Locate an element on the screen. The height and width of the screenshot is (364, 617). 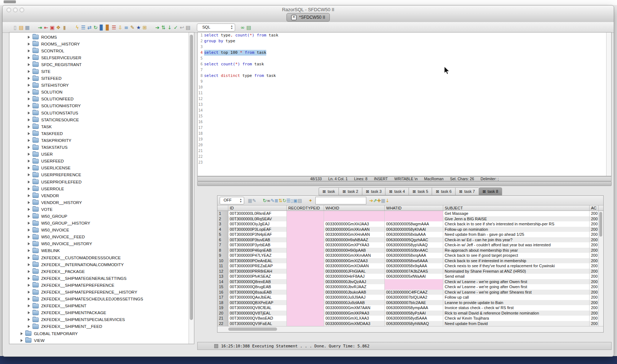
favorites-star-icon: ★ is located at coordinates (139, 27).